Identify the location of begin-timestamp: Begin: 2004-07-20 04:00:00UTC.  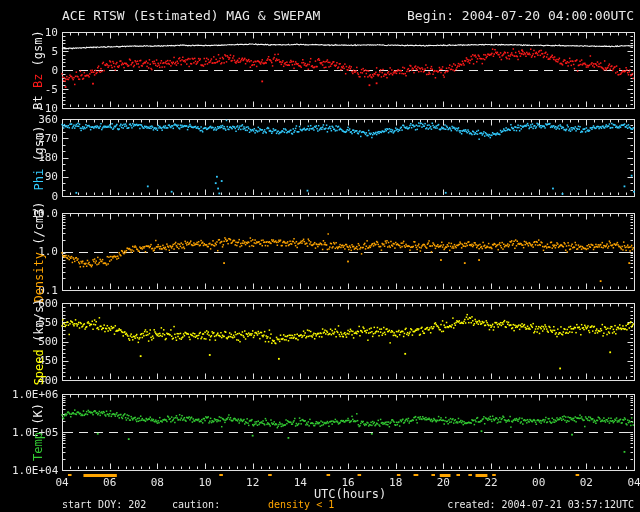
(520, 16).